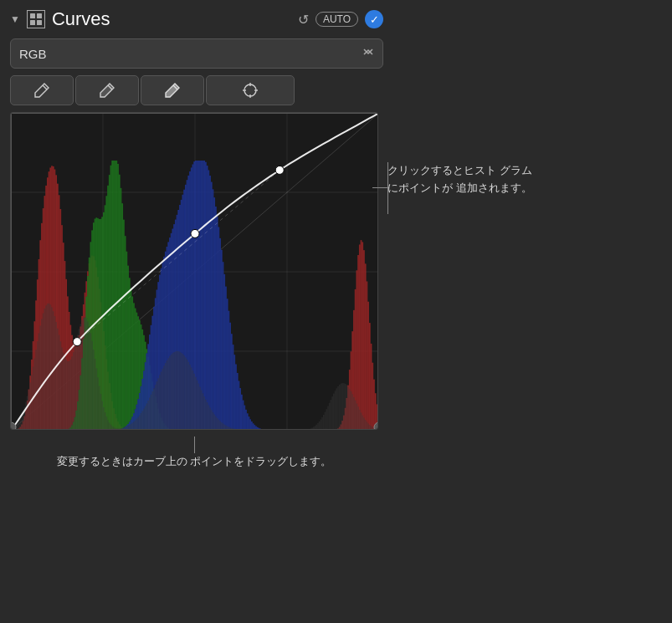  Describe the element at coordinates (194, 453) in the screenshot. I see `bottom-annotation-area: 変更するときはカーブ上の ポイントをドラッグします。` at that location.